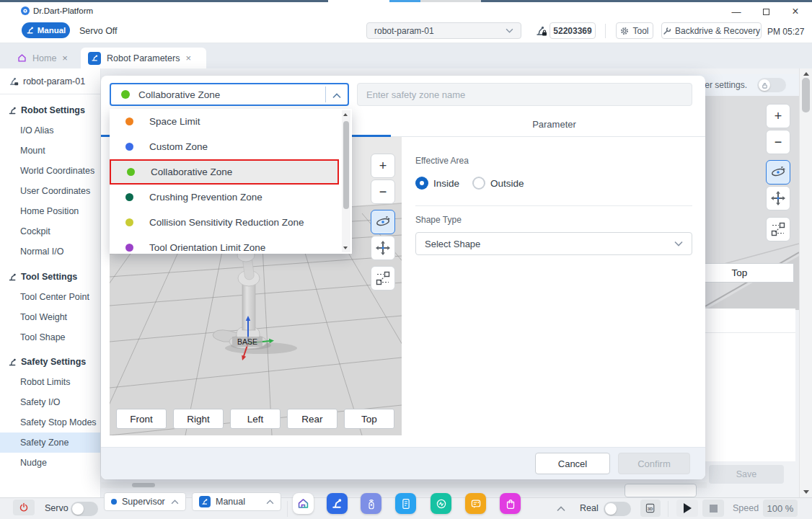 The height and width of the screenshot is (519, 812). I want to click on sidebar-param-header: robot-param-01, so click(50, 81).